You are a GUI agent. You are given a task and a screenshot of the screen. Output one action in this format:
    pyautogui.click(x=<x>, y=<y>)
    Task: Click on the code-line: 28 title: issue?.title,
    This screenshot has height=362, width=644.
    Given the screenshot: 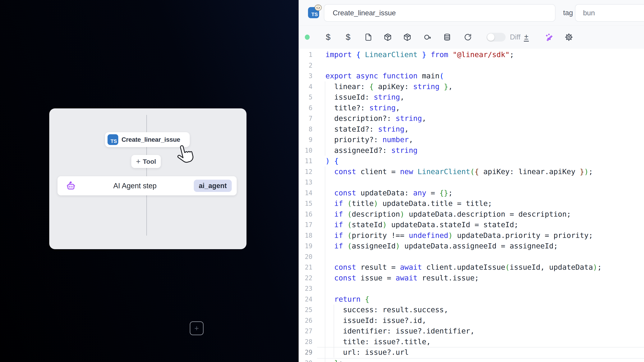 What is the action you would take?
    pyautogui.click(x=471, y=342)
    